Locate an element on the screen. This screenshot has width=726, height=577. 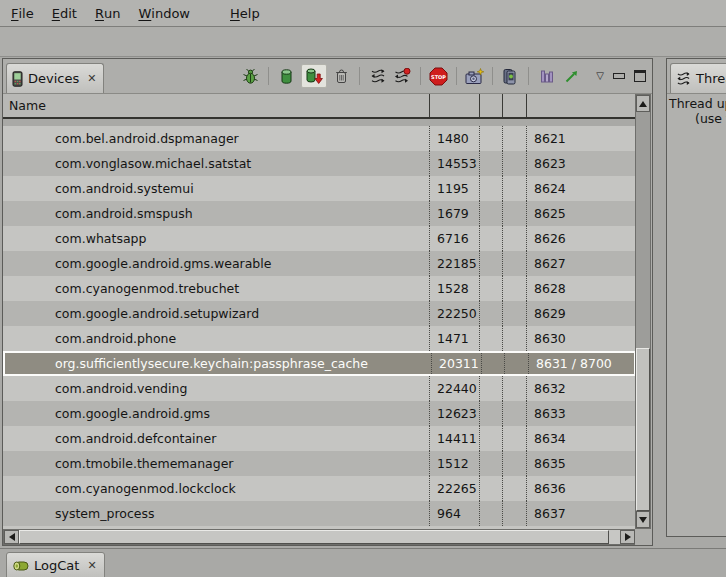
tracer-arrow-icon is located at coordinates (572, 76).